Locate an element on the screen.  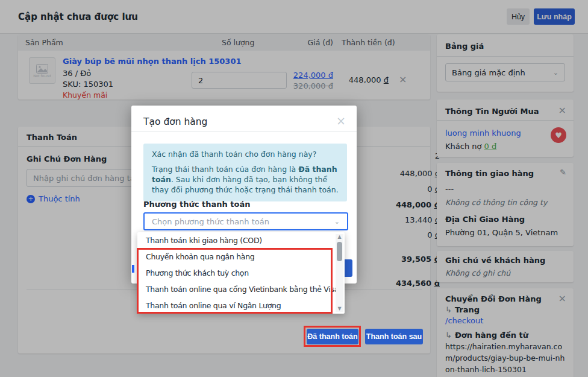
option-vietinbank: Thanh toán online qua cổng Vietinbank bằ… is located at coordinates (237, 290).